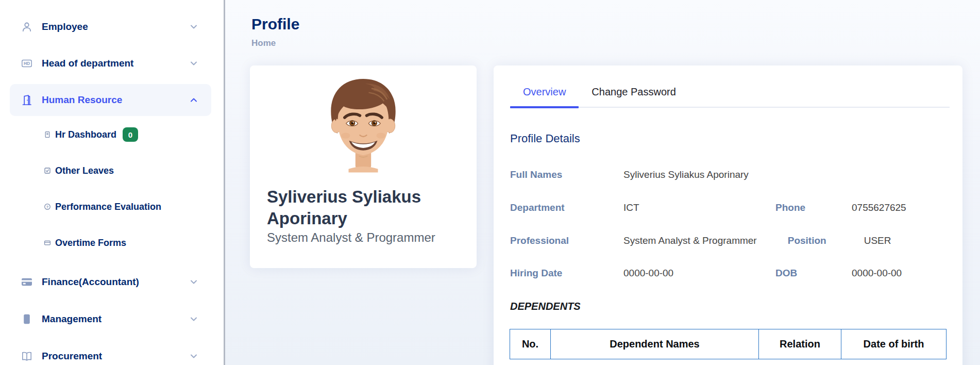  What do you see at coordinates (702, 175) in the screenshot?
I see `detail-value: Syliverius Syliakus Aporinary` at bounding box center [702, 175].